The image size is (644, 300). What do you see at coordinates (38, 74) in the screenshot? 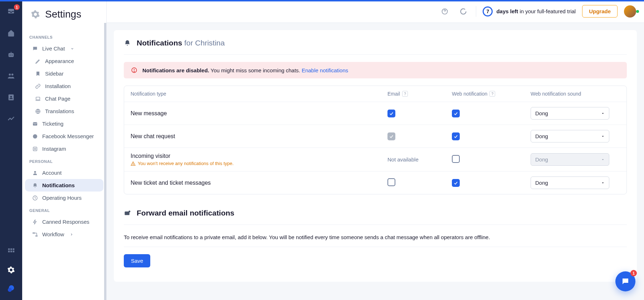
I see `bookmark-icon` at bounding box center [38, 74].